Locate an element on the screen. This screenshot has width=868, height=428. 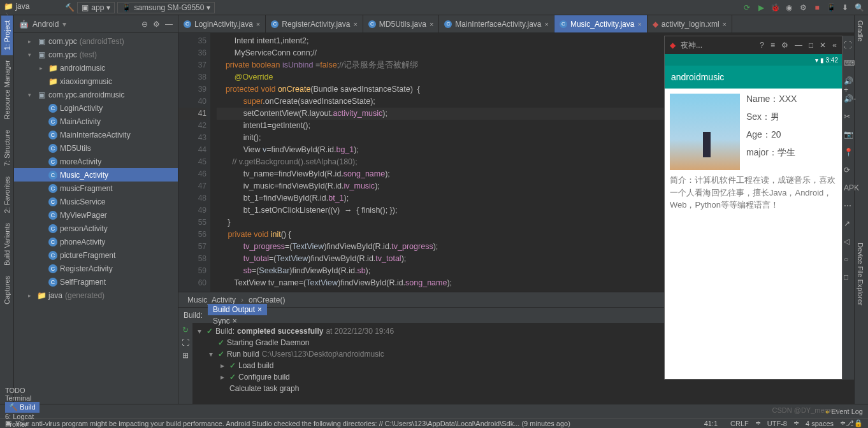
line-gutter: 3536373839404142434445464748495556575859… is located at coordinates (194, 162).